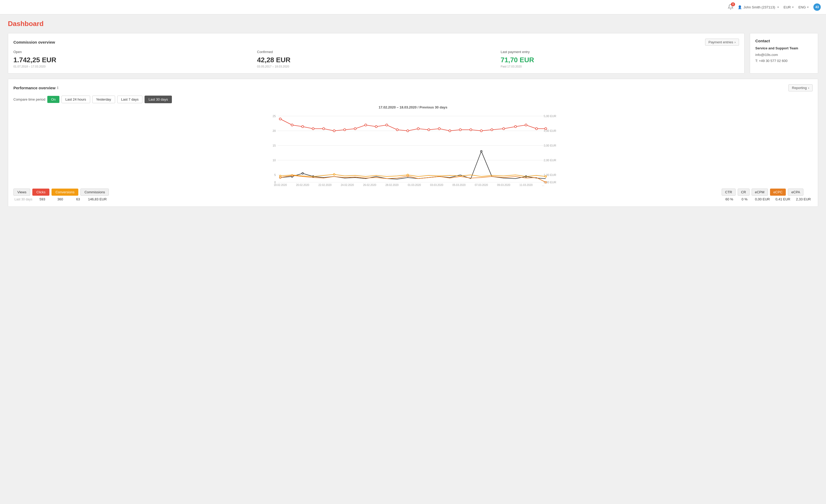 This screenshot has height=504, width=826. I want to click on currency-dropdown-arrow: ▼, so click(793, 7).